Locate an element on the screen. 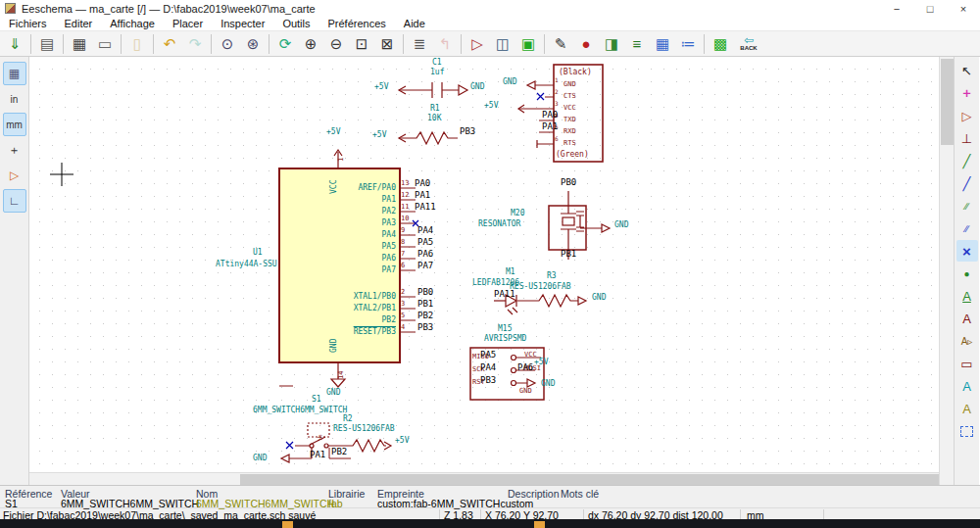 Image resolution: width=980 pixels, height=528 pixels. zoom-in-icon: ⊕ is located at coordinates (311, 44).